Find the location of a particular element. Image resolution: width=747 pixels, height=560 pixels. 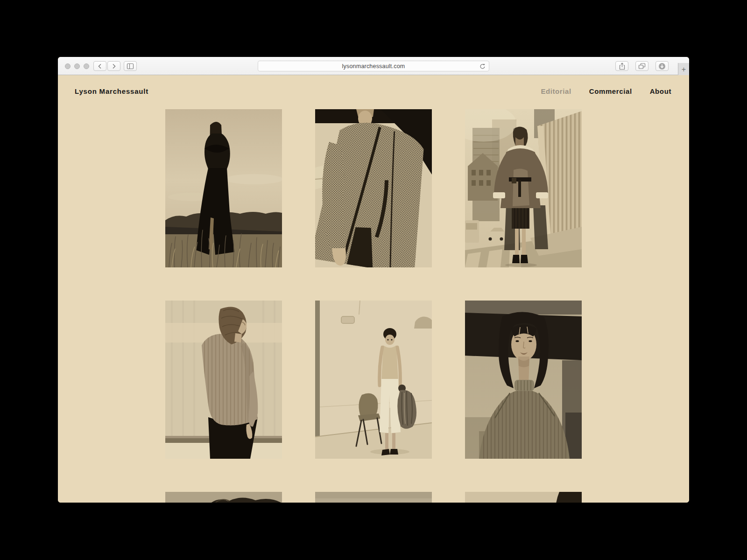

photo-4-image is located at coordinates (224, 380).